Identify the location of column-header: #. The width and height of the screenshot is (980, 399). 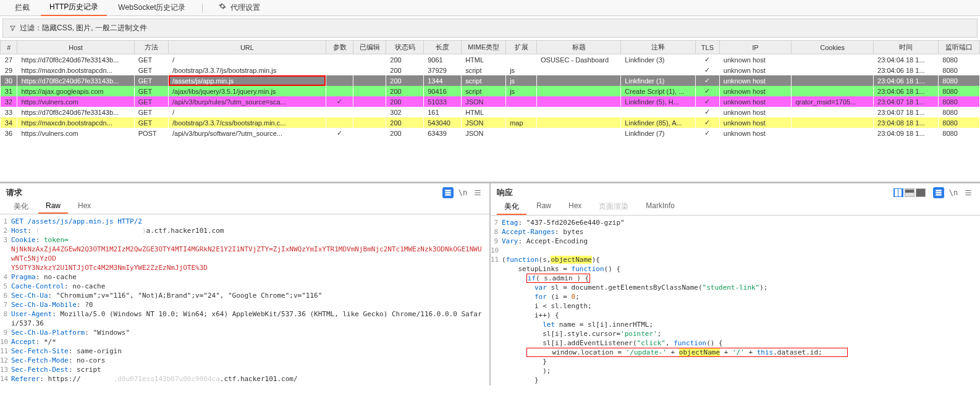
(9, 48).